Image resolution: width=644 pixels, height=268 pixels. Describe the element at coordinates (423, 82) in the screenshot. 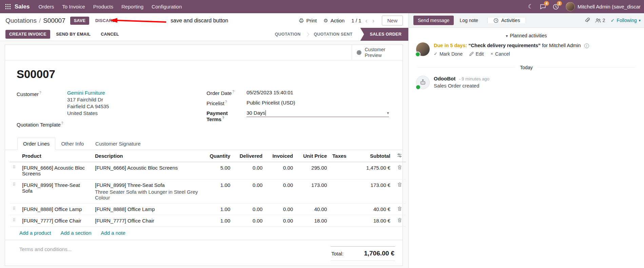

I see `odoobot-avatar` at that location.